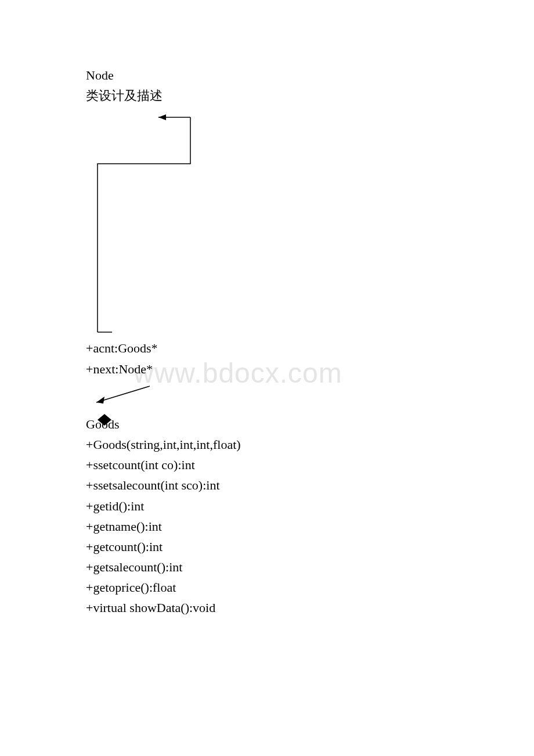 This screenshot has width=534, height=756. Describe the element at coordinates (310, 95) in the screenshot. I see `subtitle: 类设计及描述` at that location.